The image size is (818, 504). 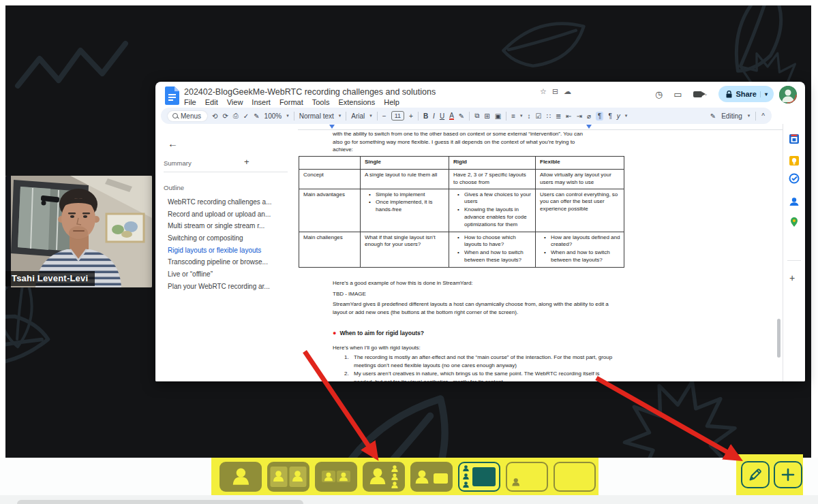 What do you see at coordinates (79, 232) in the screenshot?
I see `participant-video-tile: Tsahi Levent-Levi` at bounding box center [79, 232].